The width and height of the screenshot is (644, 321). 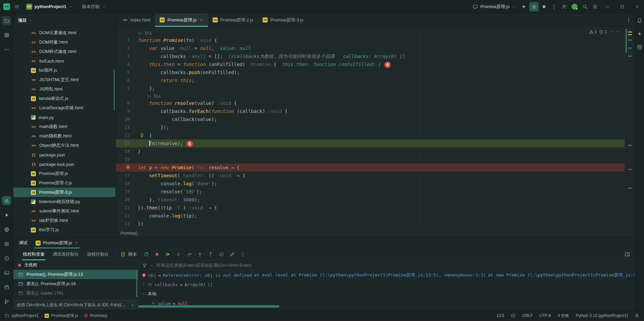 What do you see at coordinates (564, 316) in the screenshot?
I see `status-item: 4 空格` at bounding box center [564, 316].